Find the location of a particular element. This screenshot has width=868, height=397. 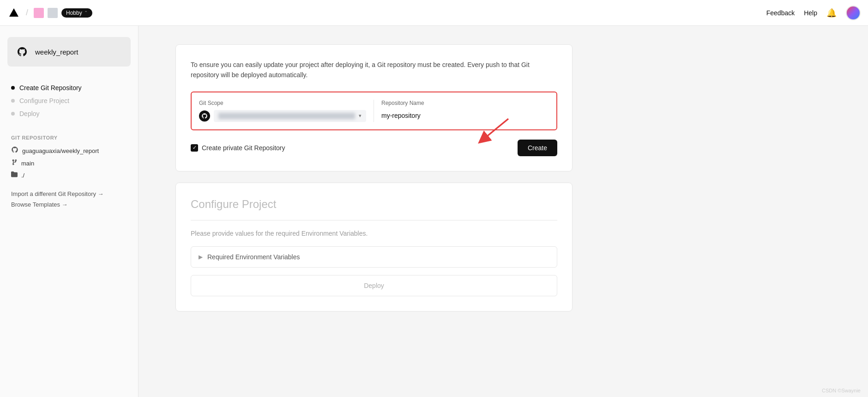

hobby-label: Hobby is located at coordinates (74, 13).